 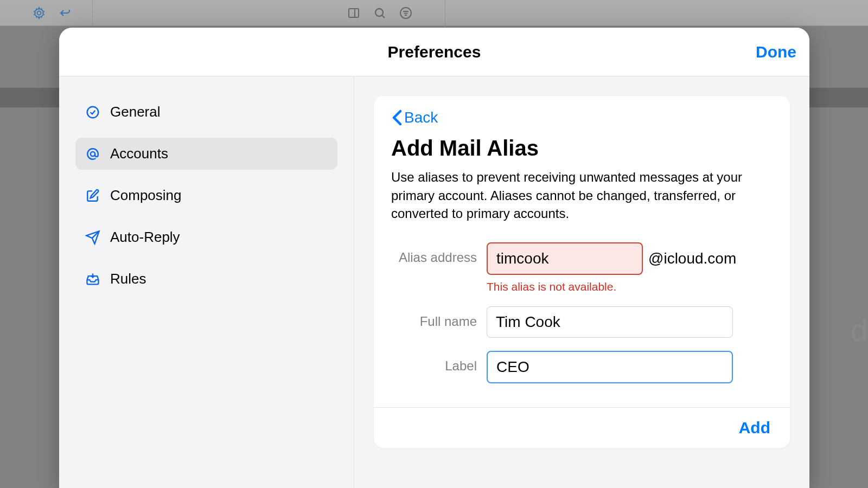 What do you see at coordinates (439, 362) in the screenshot?
I see `label-field-label: Label` at bounding box center [439, 362].